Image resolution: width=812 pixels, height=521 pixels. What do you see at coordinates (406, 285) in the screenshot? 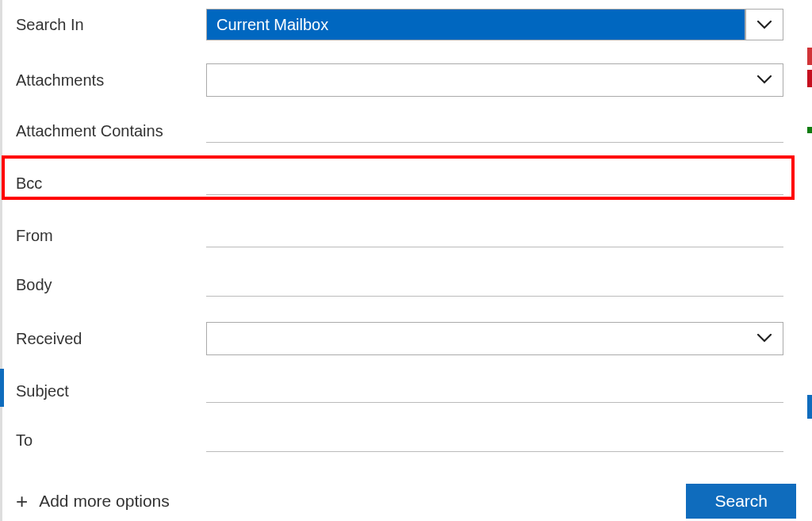
I see `body-row: Body` at bounding box center [406, 285].